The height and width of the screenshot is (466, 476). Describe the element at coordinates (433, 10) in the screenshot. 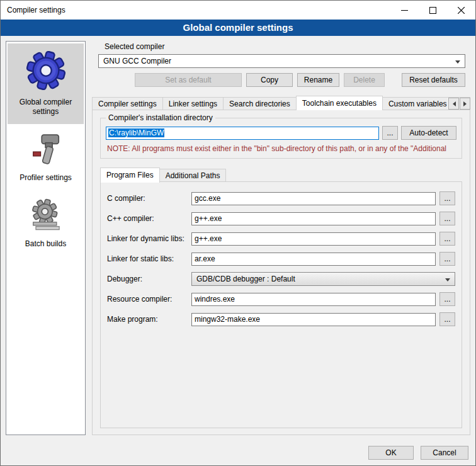

I see `maximize-icon` at that location.